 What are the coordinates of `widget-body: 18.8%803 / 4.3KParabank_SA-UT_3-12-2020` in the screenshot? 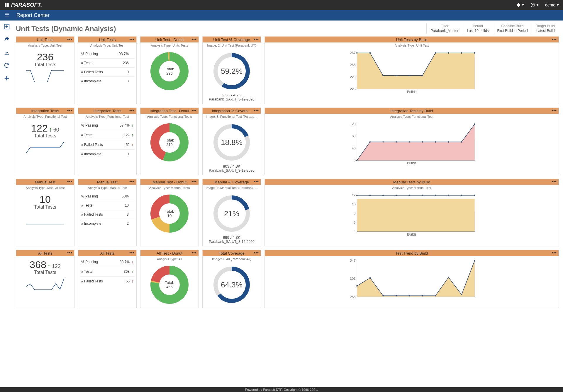 It's located at (232, 147).